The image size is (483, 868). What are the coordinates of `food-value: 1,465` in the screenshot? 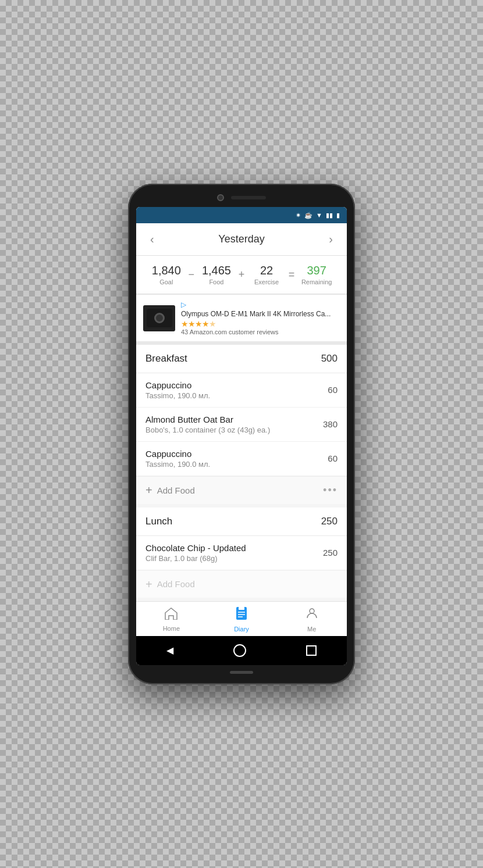 It's located at (216, 271).